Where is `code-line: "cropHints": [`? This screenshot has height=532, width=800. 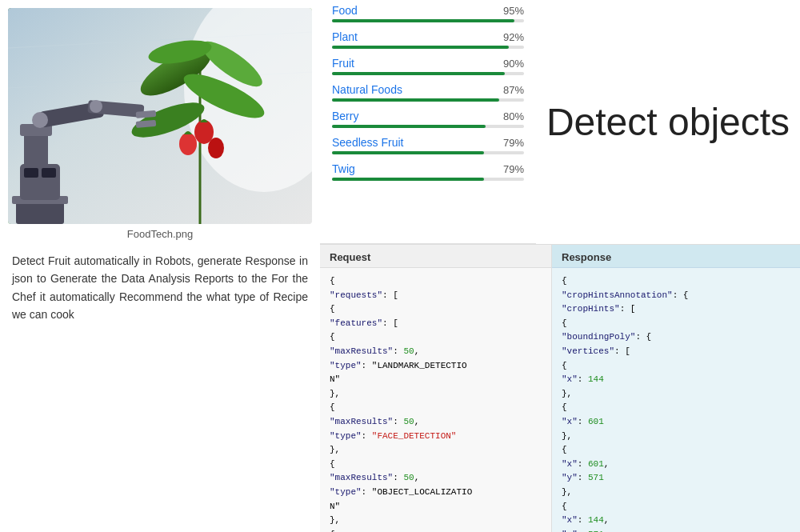 code-line: "cropHints": [ is located at coordinates (676, 310).